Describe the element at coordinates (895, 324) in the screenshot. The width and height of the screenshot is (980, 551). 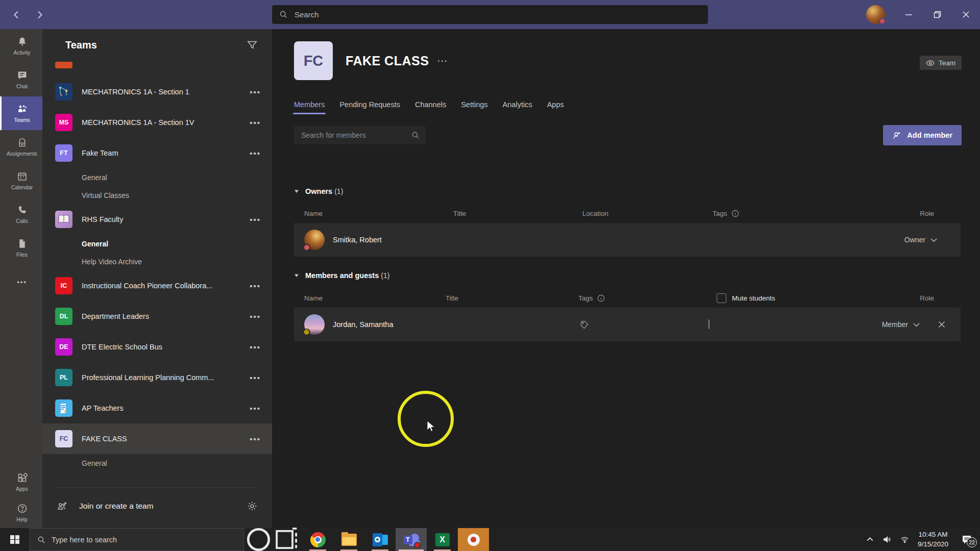
I see `role-dropdown: Member` at that location.